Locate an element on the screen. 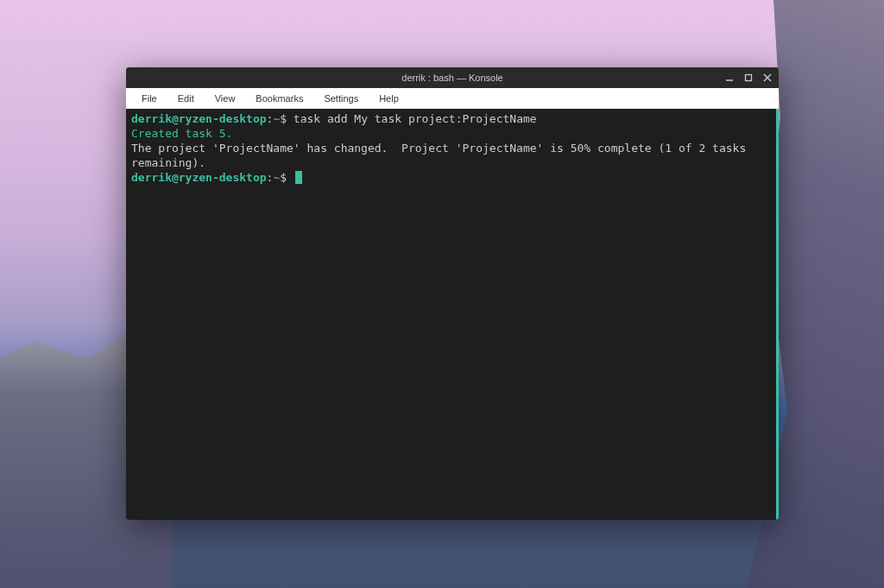  terminal-output-project: The project 'ProjectName' has changed. P… is located at coordinates (451, 156).